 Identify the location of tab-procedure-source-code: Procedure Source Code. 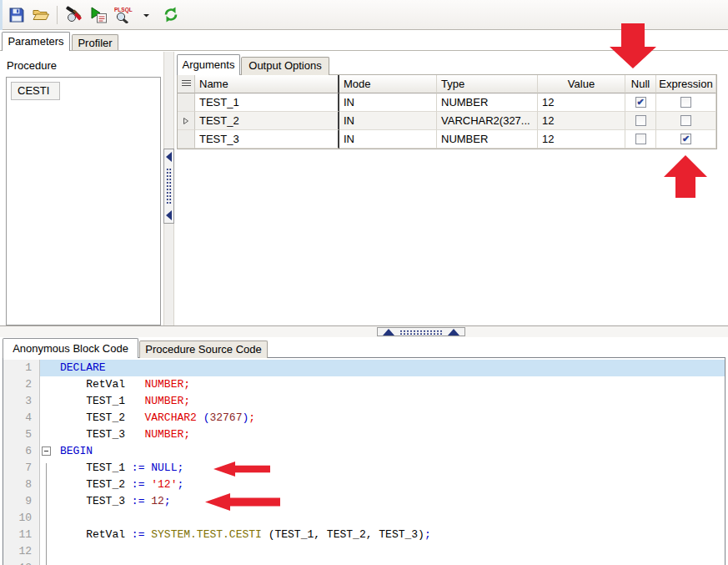
(203, 349).